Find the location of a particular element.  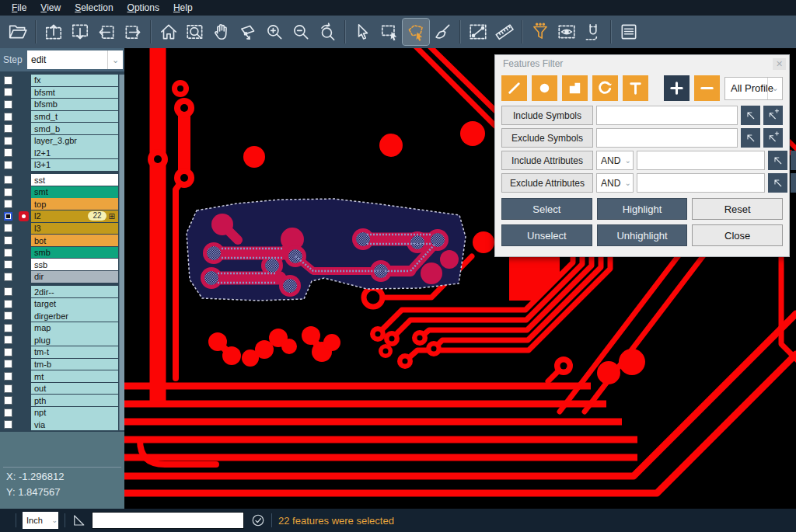

layer-row: target is located at coordinates (62, 304).